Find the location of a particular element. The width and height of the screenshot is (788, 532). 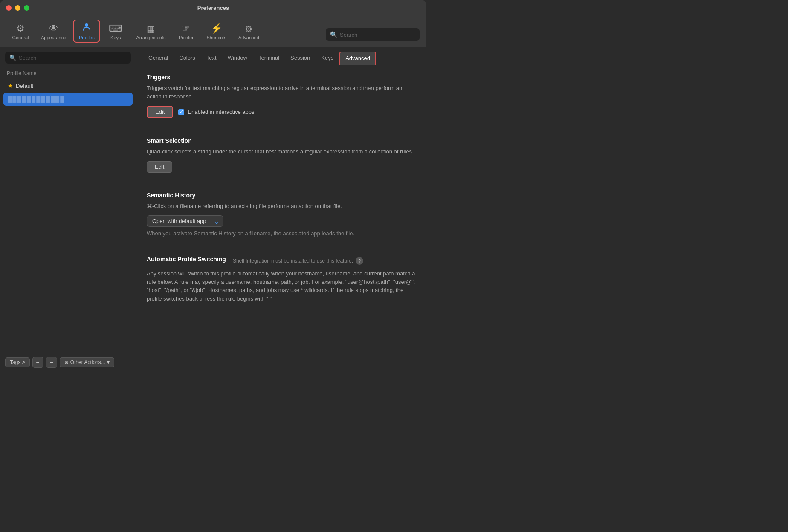

profile-list-header: Profile Name is located at coordinates (68, 73).